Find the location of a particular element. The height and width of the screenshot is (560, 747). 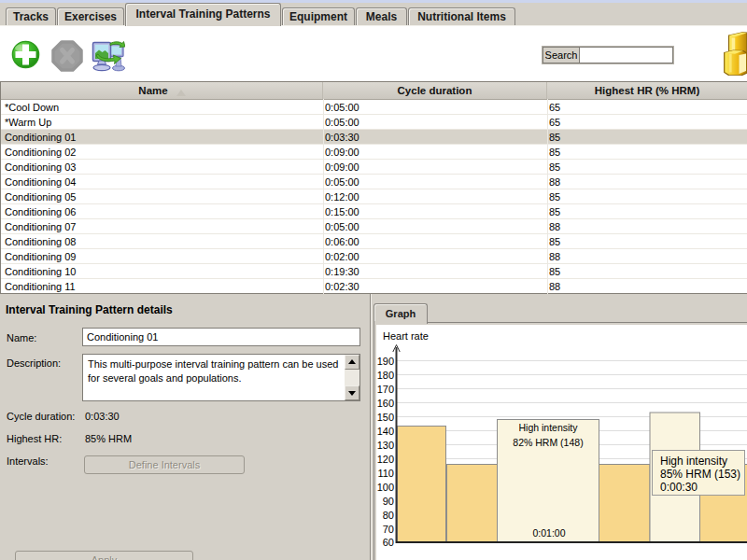

svg-text: 0:00:30 is located at coordinates (679, 487).